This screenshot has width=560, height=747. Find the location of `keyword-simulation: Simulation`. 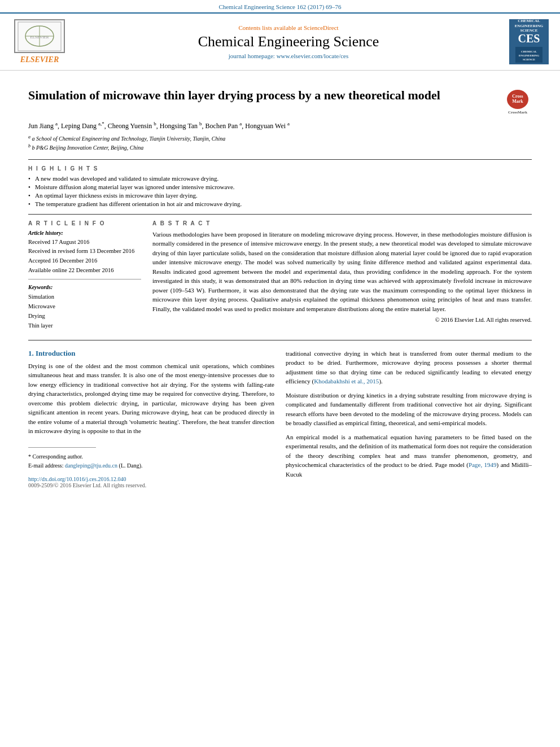

keyword-simulation: Simulation is located at coordinates (85, 297).